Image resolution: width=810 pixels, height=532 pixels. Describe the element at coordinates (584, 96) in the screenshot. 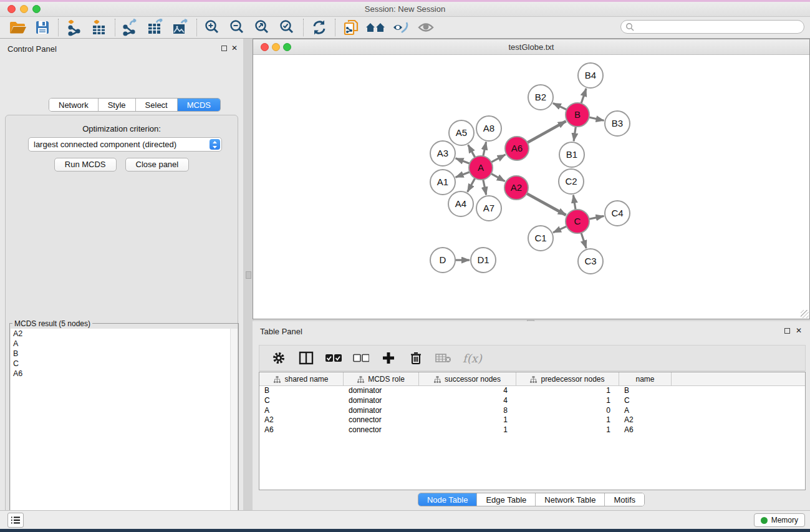

I see `edge-B-B4` at that location.